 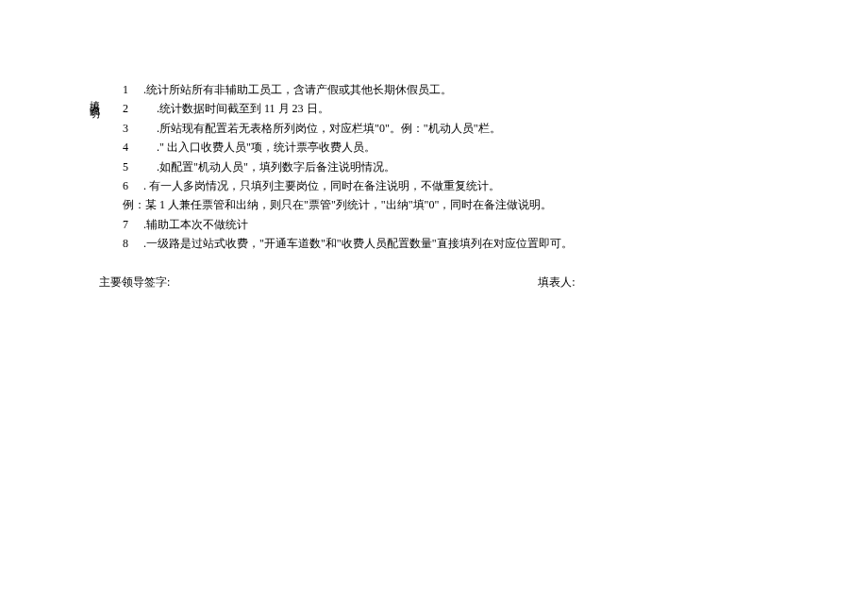 I want to click on instruction-text: .如配置"机动人员"，填列数字后备注说明情况。, so click(x=465, y=167).